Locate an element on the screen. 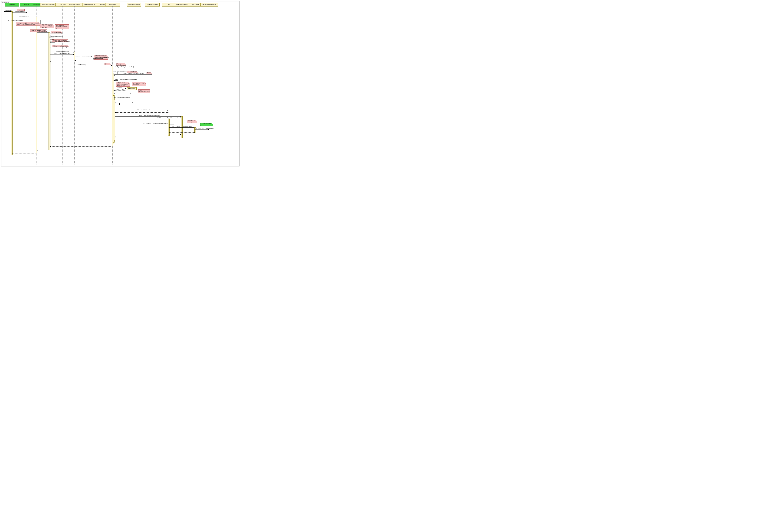 The height and width of the screenshot is (532, 764). participant-activitystartcontroller: ActivityStartController is located at coordinates (75, 5).